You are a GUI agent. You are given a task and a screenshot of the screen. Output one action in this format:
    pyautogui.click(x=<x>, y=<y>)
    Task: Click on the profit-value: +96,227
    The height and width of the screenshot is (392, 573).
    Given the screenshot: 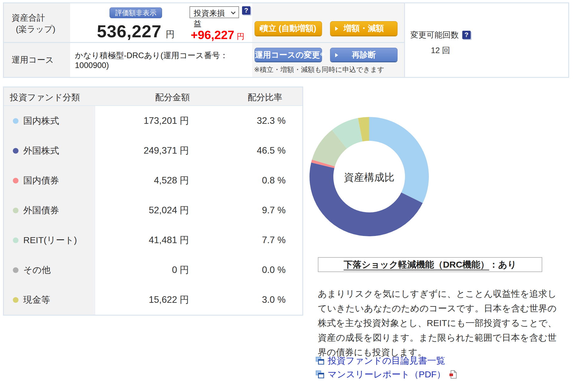 What is the action you would take?
    pyautogui.click(x=212, y=35)
    